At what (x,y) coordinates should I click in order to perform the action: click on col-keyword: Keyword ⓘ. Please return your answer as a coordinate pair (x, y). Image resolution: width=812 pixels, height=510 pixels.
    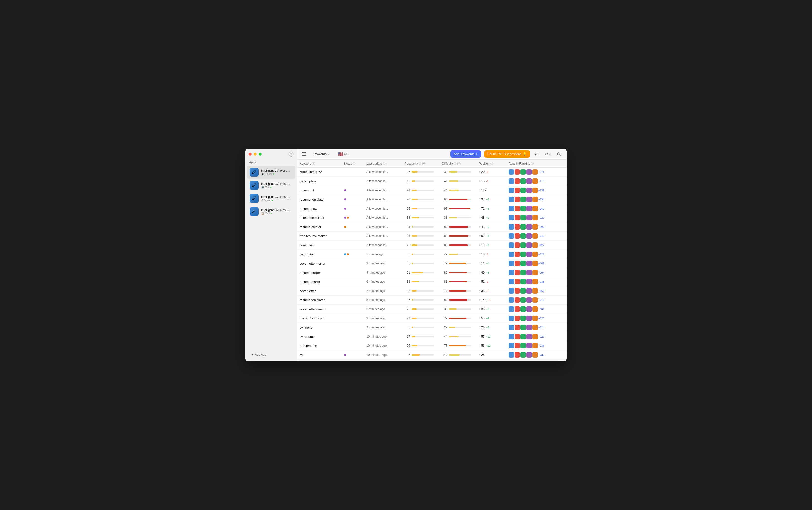
    Looking at the image, I should click on (319, 164).